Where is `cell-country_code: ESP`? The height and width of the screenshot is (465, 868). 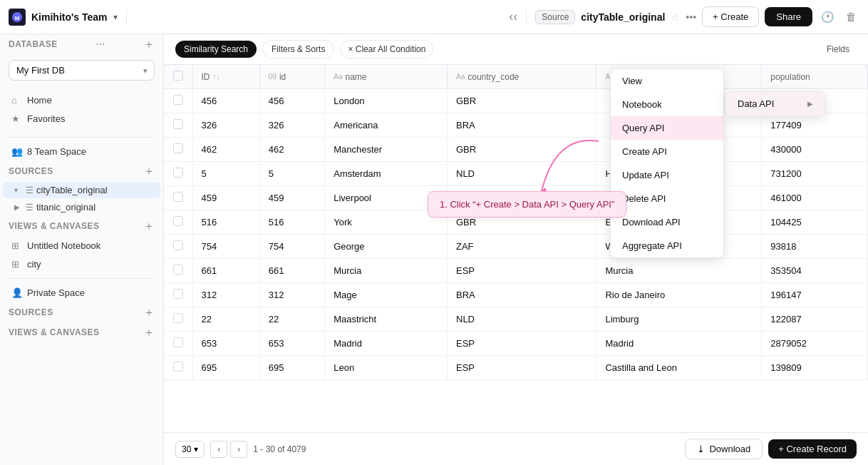 cell-country_code: ESP is located at coordinates (522, 344).